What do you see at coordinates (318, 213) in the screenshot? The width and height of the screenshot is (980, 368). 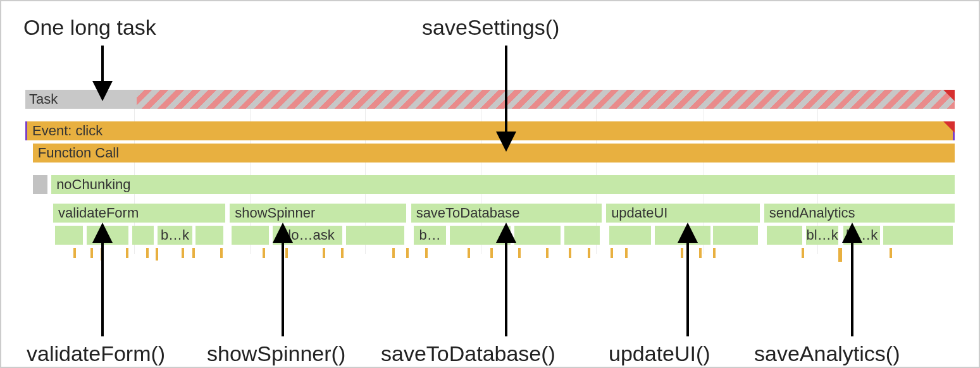 I see `frame-showSpinner: showSpinner` at bounding box center [318, 213].